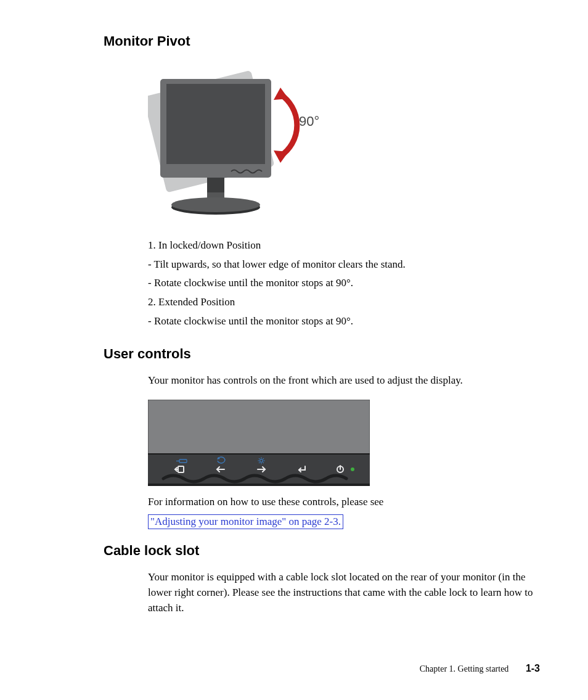  What do you see at coordinates (465, 669) in the screenshot?
I see `footer-chapter: Chapter 1. Getting started` at bounding box center [465, 669].